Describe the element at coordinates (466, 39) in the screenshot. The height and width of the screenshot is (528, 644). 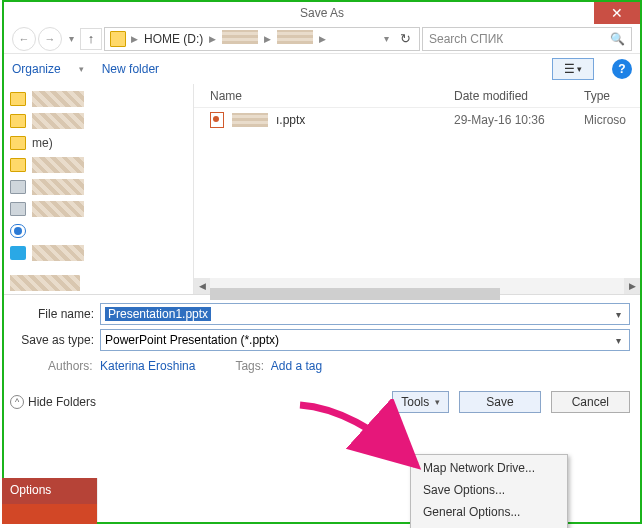
I see `search-placeholder: Search СПИК` at that location.